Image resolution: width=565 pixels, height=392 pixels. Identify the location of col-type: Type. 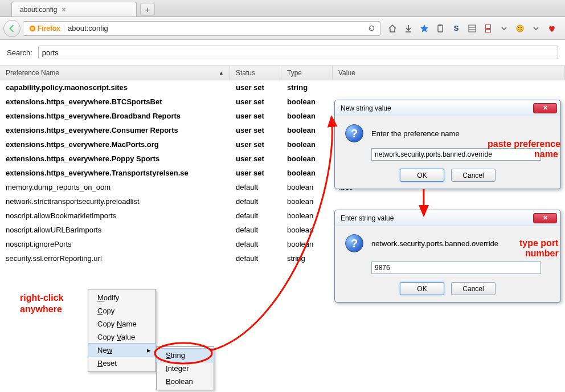
(307, 73).